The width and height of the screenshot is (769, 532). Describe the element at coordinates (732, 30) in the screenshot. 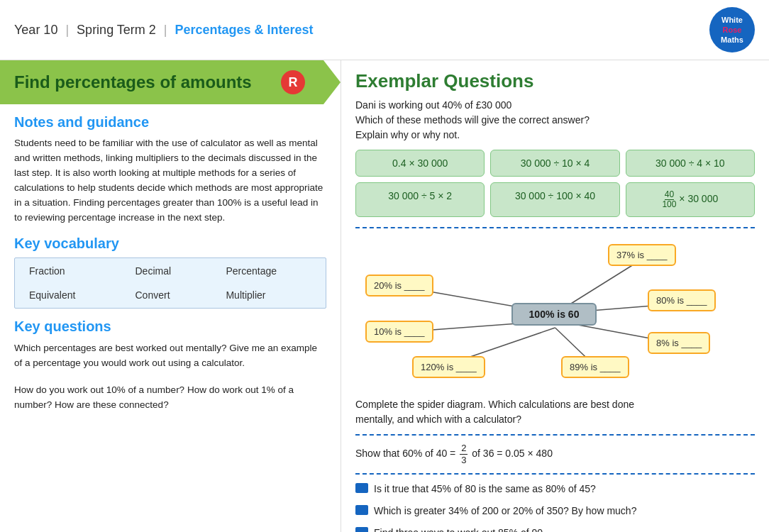

I see `wrm-logo: White Rose Maths` at that location.